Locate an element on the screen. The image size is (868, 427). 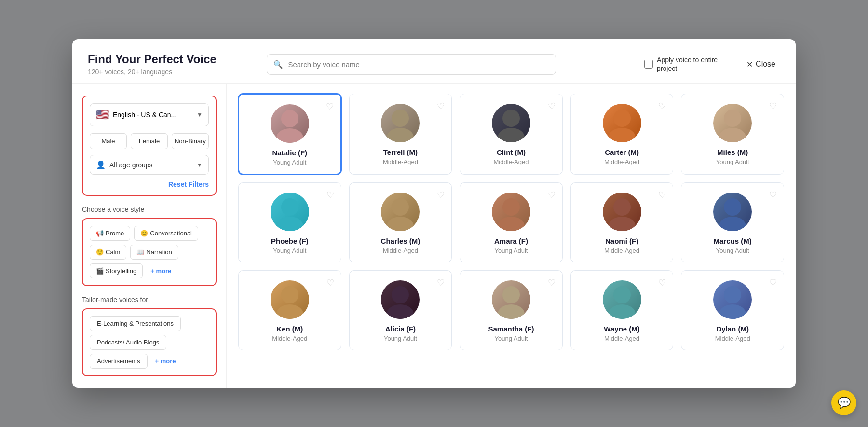
avatar-phoebe is located at coordinates (290, 212).